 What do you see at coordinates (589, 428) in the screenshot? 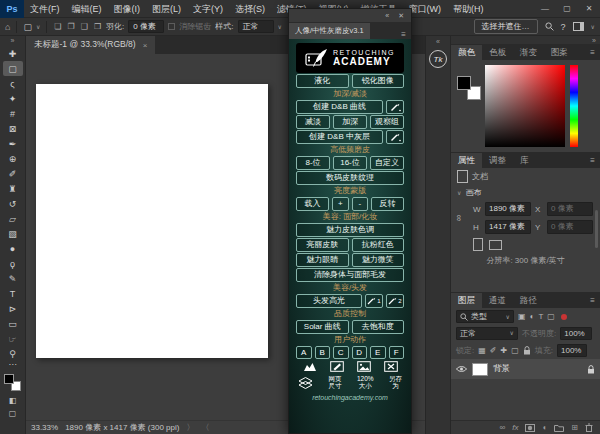
I see `delete-layer-trash-icon` at bounding box center [589, 428].